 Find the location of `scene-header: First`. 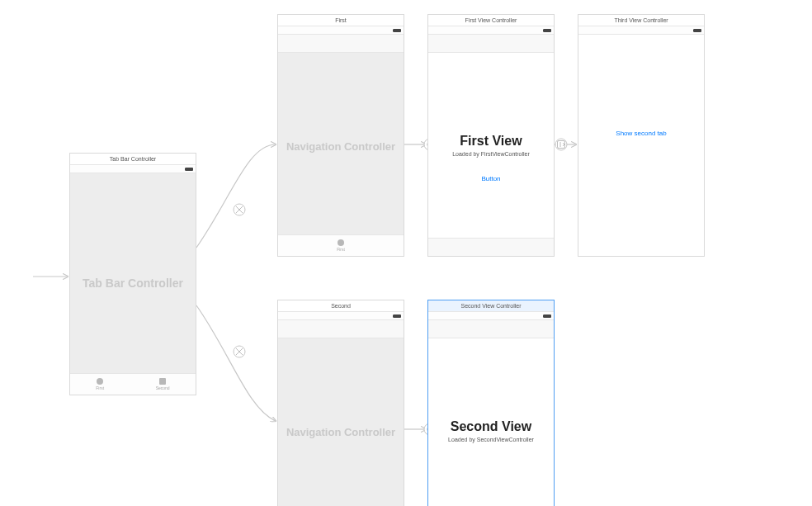

scene-header: First is located at coordinates (341, 21).